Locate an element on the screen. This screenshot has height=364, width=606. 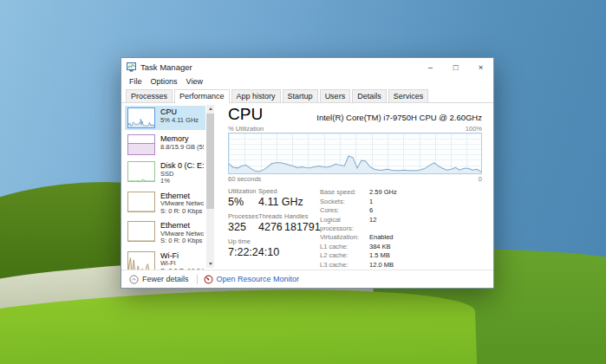
stat-row: L2 cache: 1.5 MB is located at coordinates (401, 256).